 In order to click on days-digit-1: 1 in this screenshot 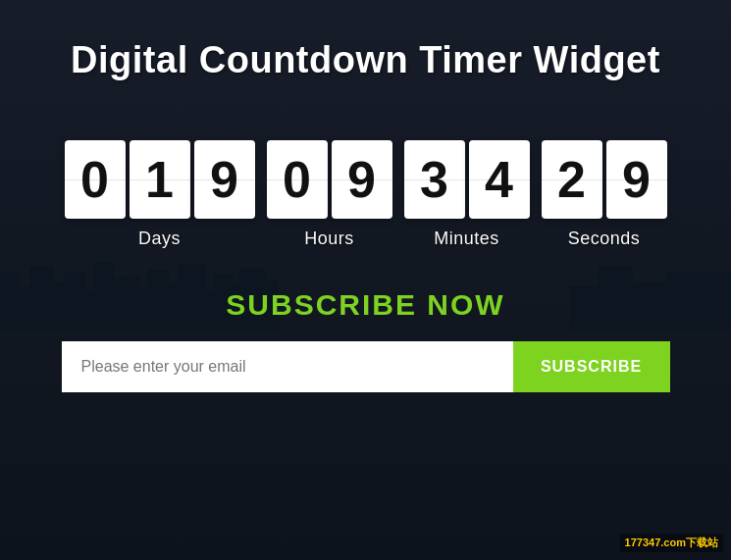, I will do `click(160, 179)`.